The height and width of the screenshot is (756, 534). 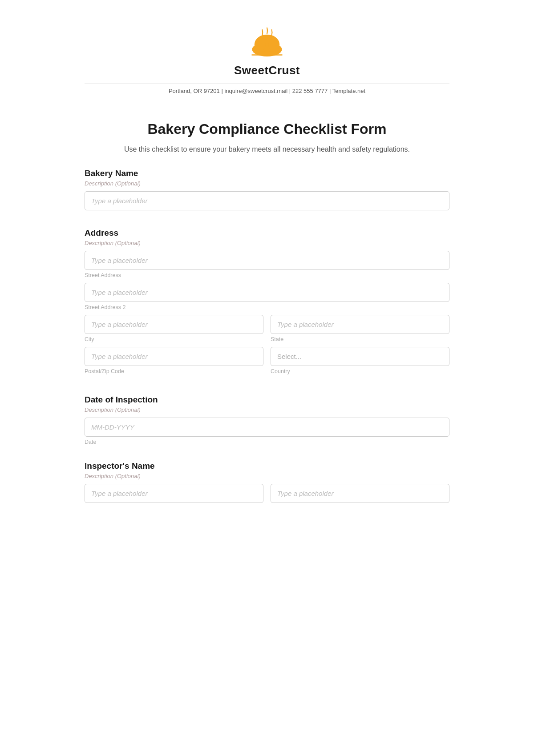 What do you see at coordinates (174, 363) in the screenshot?
I see `postal-col: Postal/Zip Code` at bounding box center [174, 363].